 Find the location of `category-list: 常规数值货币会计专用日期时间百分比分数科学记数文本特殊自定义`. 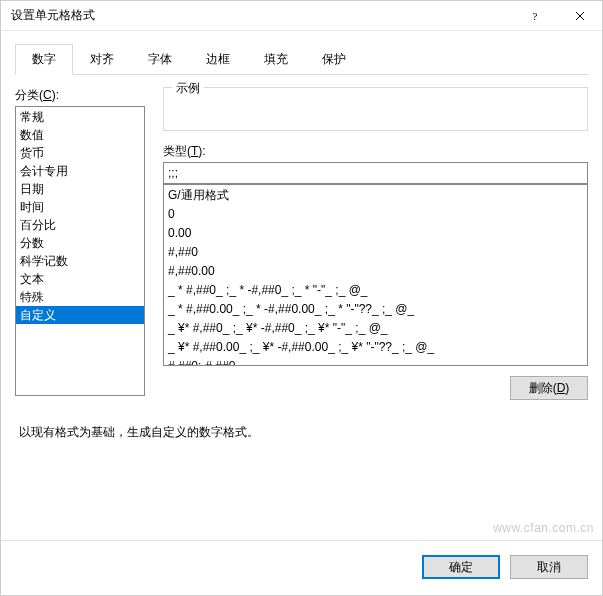

category-list: 常规数值货币会计专用日期时间百分比分数科学记数文本特殊自定义 is located at coordinates (80, 251).